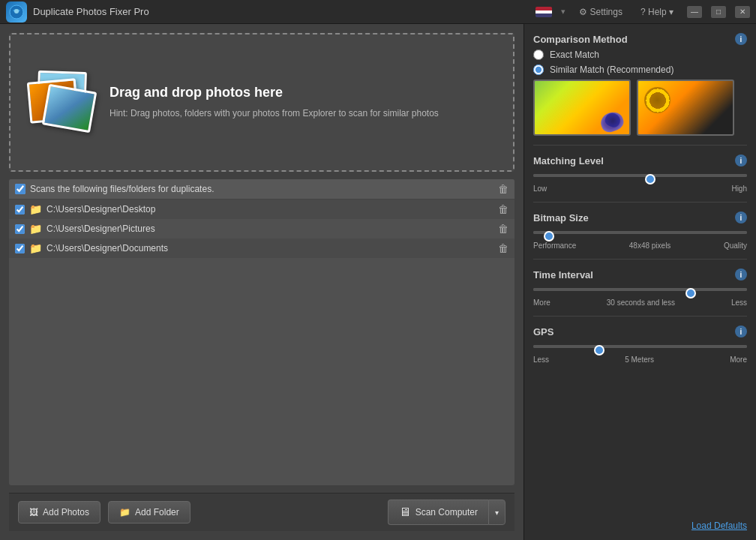 This screenshot has width=756, height=540. Describe the element at coordinates (262, 512) in the screenshot. I see `bottom-buttons-bar: 🖼 Add Photos 📁 Add Folder 🖥 Scan Compute…` at that location.